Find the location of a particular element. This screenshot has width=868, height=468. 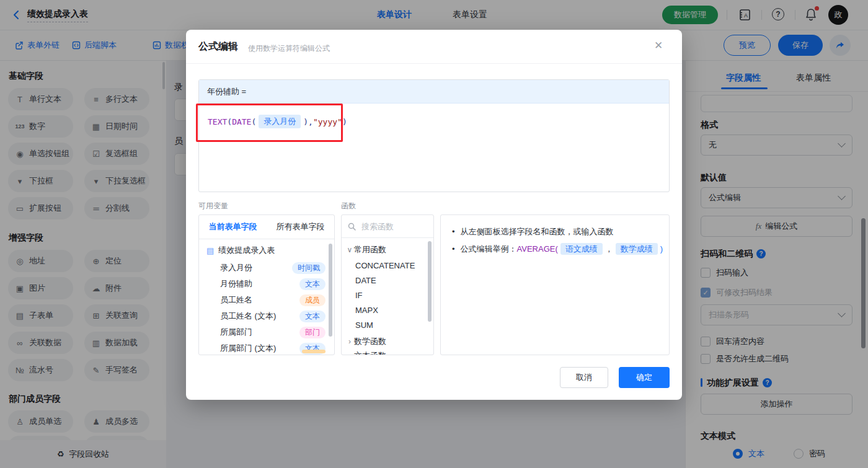

type-badge: 部门 is located at coordinates (312, 332).